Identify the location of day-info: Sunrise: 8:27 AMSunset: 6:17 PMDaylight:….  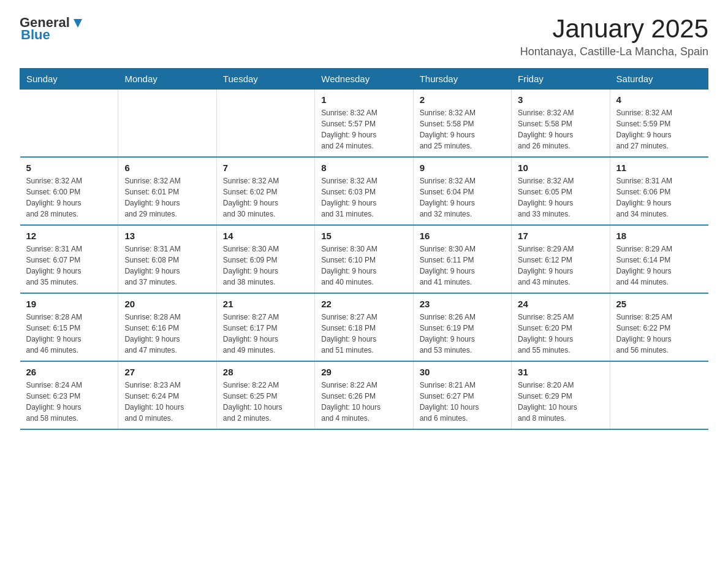
(266, 334).